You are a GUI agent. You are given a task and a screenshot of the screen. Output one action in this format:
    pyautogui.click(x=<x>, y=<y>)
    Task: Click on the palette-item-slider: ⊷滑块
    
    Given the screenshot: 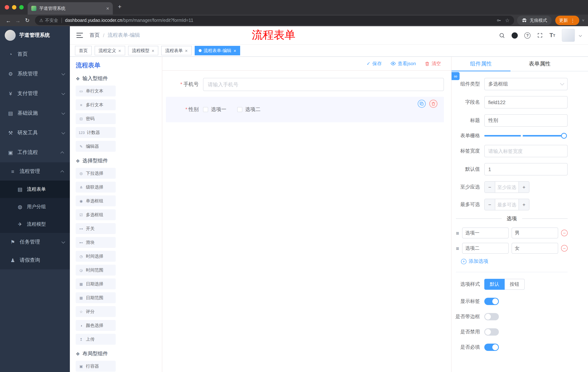 What is the action you would take?
    pyautogui.click(x=96, y=242)
    